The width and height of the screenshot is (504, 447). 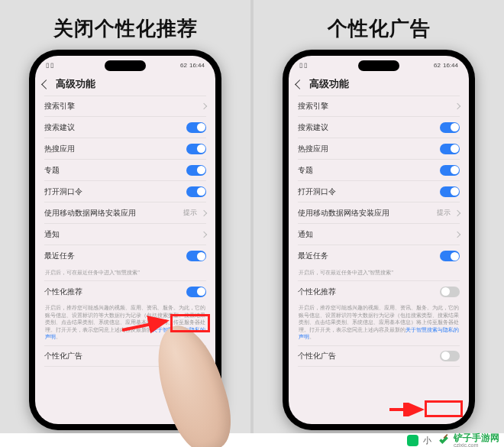 I want to click on wechat-icon, so click(x=412, y=440).